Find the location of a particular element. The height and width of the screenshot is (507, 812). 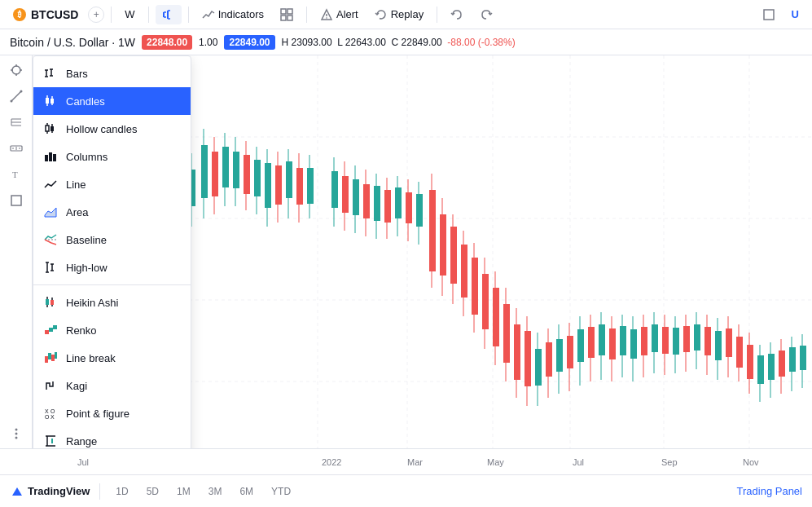

menu-label-candles: Candles is located at coordinates (86, 101).